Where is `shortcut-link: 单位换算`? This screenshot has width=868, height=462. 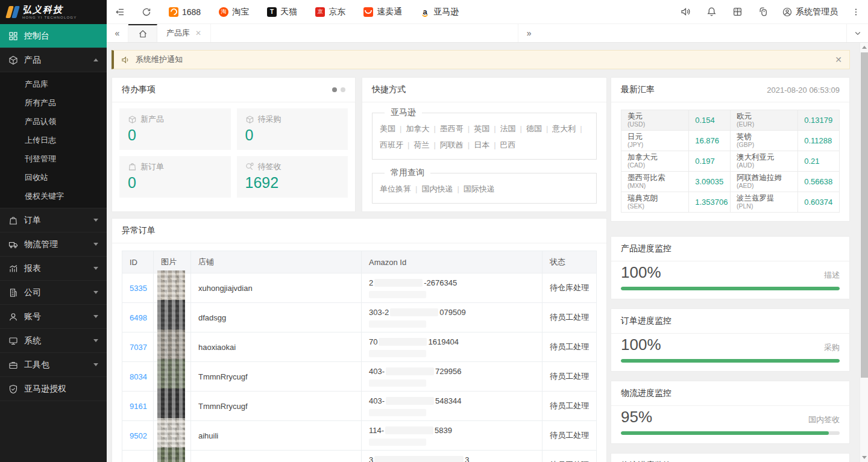 shortcut-link: 单位换算 is located at coordinates (395, 189).